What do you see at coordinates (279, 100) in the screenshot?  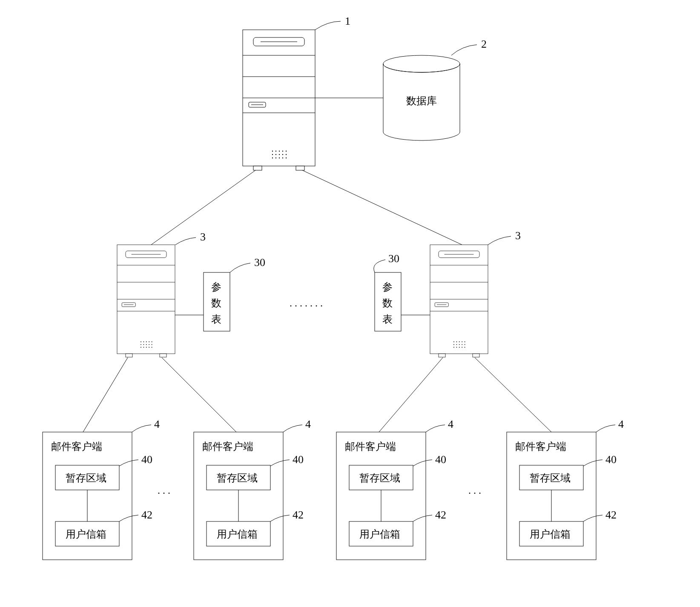 I see `main-server` at bounding box center [279, 100].